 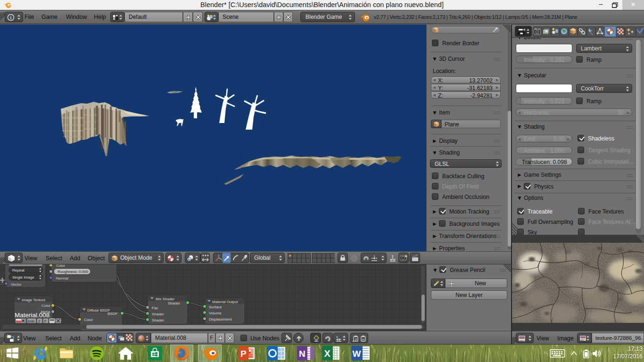 What do you see at coordinates (243, 354) in the screenshot?
I see `svg-text: P` at bounding box center [243, 354].